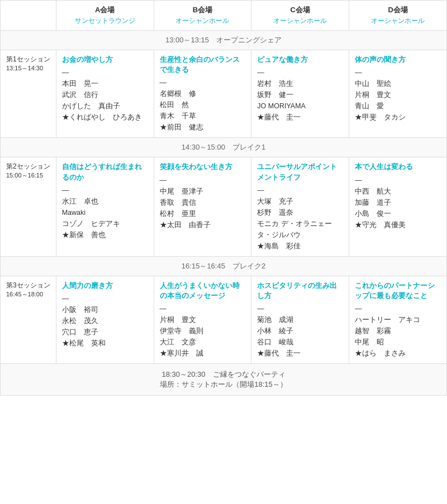 The image size is (447, 504). What do you see at coordinates (203, 65) in the screenshot?
I see `session1-b-title: 生産性と余白のバランスで生きる` at bounding box center [203, 65].